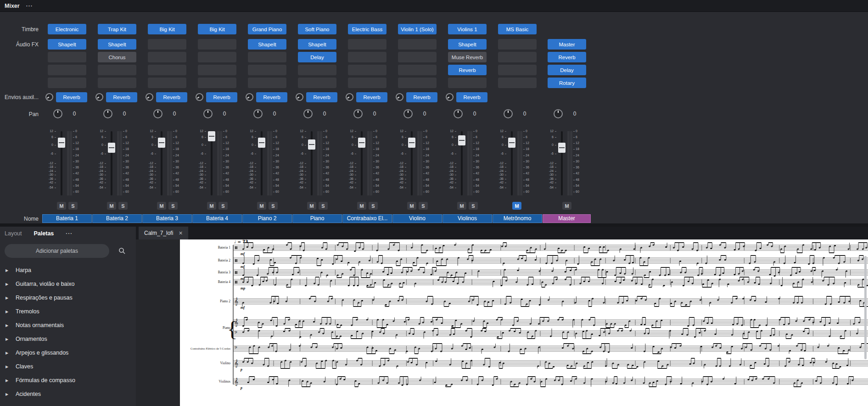 The image size is (868, 406). Describe the element at coordinates (67, 29) in the screenshot. I see `timbre-button: Electronic` at that location.